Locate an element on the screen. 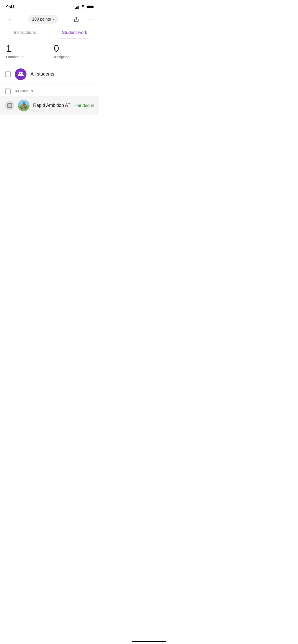  nav-actions: ··· is located at coordinates (83, 19).